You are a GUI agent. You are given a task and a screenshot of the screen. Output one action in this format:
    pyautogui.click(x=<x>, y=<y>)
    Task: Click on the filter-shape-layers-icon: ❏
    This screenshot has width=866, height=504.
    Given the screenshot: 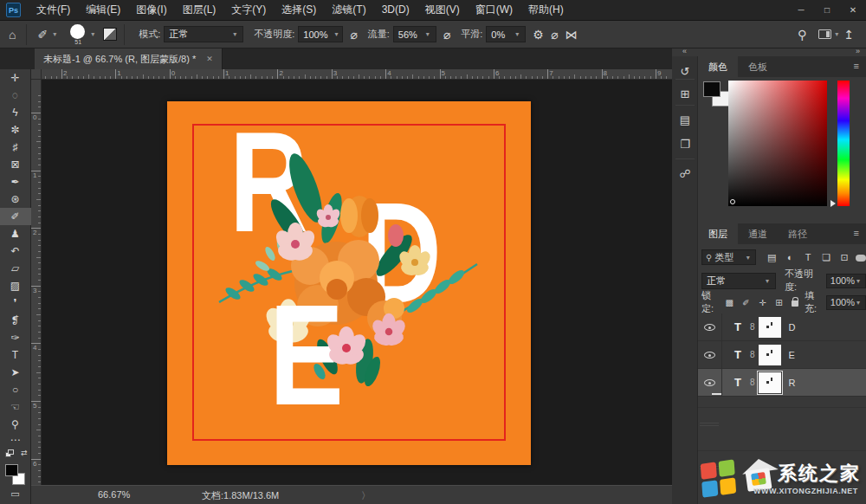 What is the action you would take?
    pyautogui.click(x=826, y=258)
    